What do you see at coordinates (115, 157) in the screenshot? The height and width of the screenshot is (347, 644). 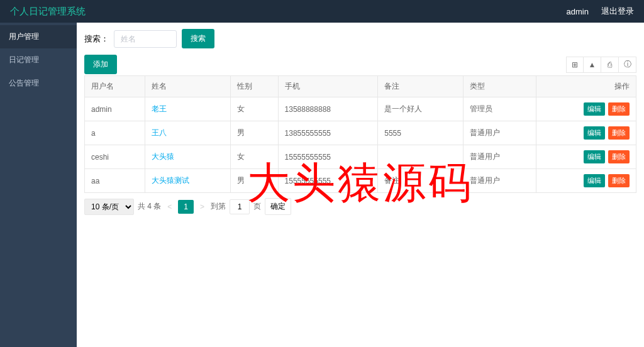 I see `cell-username: ceshi` at bounding box center [115, 157].